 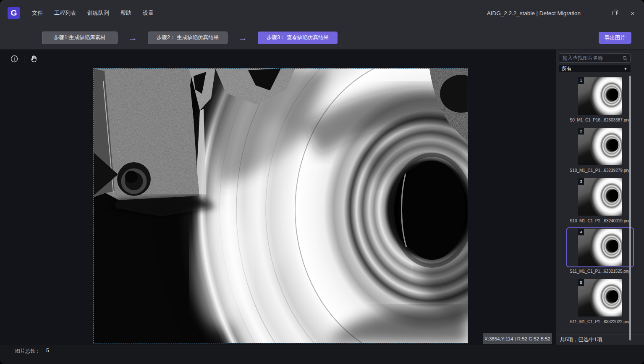 I want to click on menu-bar: 文件 工程列表 训练队列 帮助 设置, so click(x=93, y=13).